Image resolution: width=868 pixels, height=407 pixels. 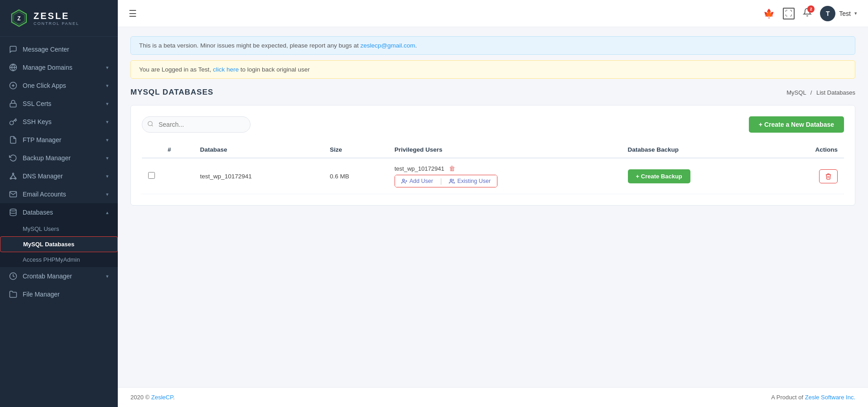 What do you see at coordinates (821, 92) in the screenshot?
I see `breadcrumb: MySQL / List Databases` at bounding box center [821, 92].